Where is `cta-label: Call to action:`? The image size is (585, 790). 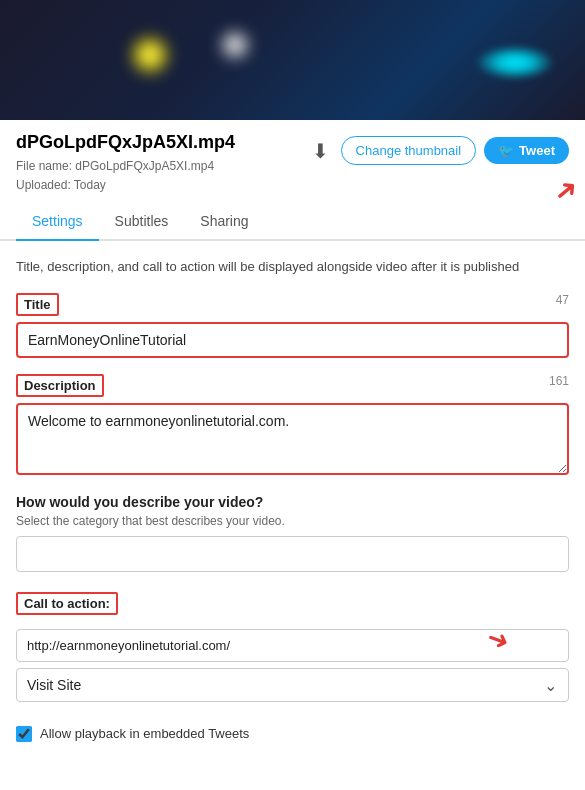
cta-label: Call to action: is located at coordinates (67, 604).